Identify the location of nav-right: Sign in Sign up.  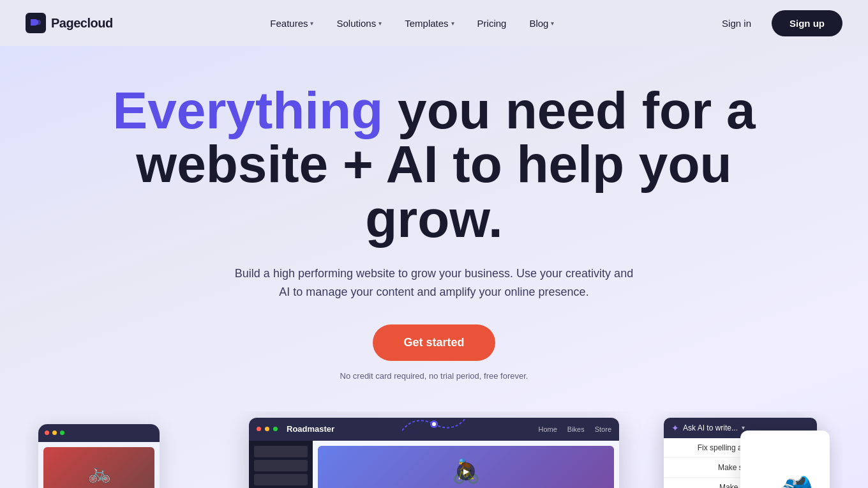
(777, 23).